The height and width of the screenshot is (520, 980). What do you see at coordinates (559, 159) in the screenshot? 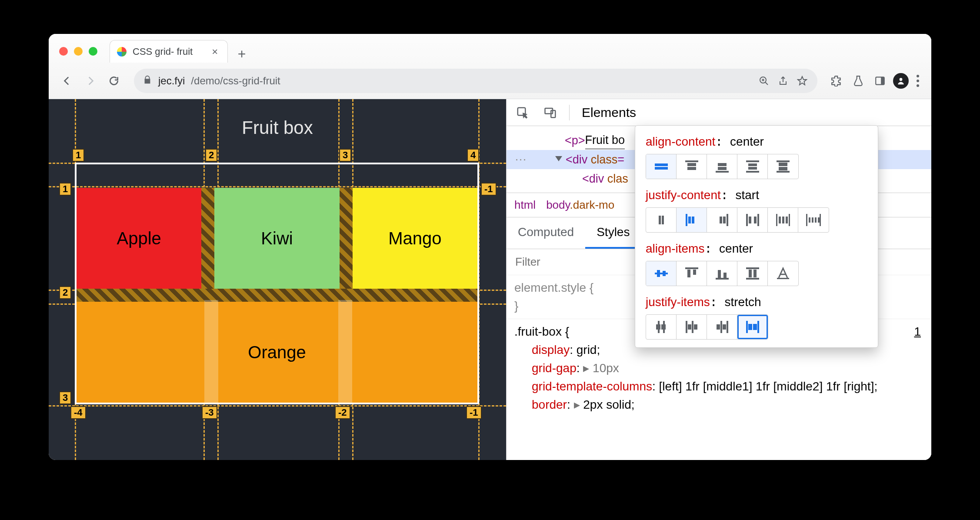
I see `disclosure-triangle-icon` at bounding box center [559, 159].